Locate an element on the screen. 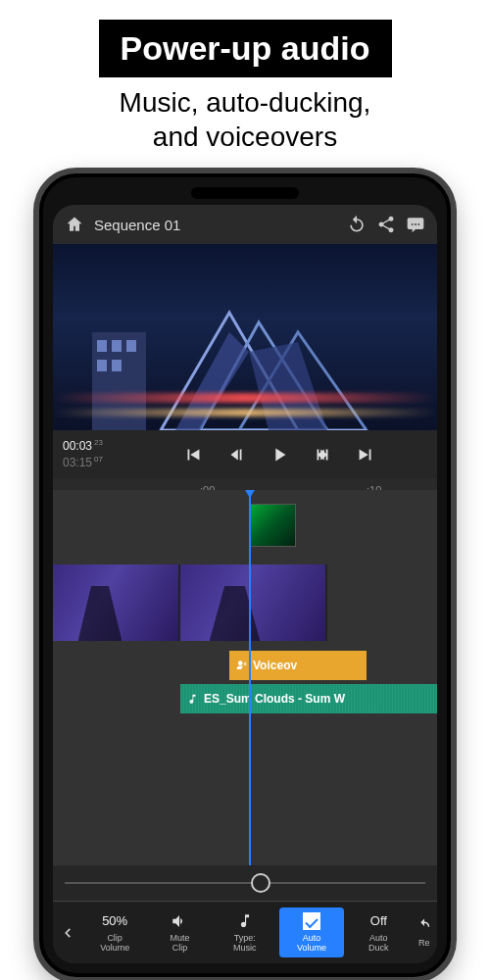  subtitle-line2: and voiceovers is located at coordinates (245, 137).